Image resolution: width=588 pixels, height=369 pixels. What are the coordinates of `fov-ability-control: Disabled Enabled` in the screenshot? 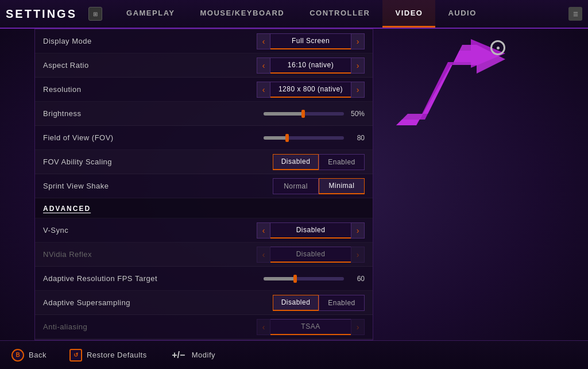 It's located at (319, 162).